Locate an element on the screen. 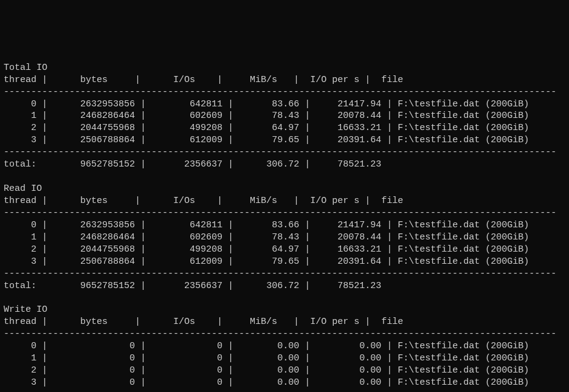 The height and width of the screenshot is (392, 569). cell-bytes: 2468286464 is located at coordinates (94, 237).